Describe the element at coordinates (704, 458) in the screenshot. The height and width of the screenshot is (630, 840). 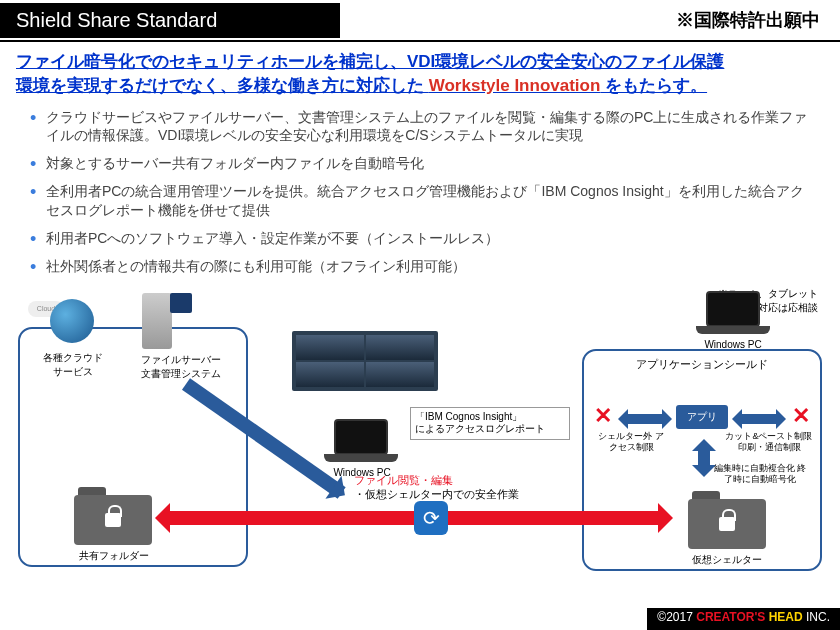
I see `arrow-down-icon` at that location.